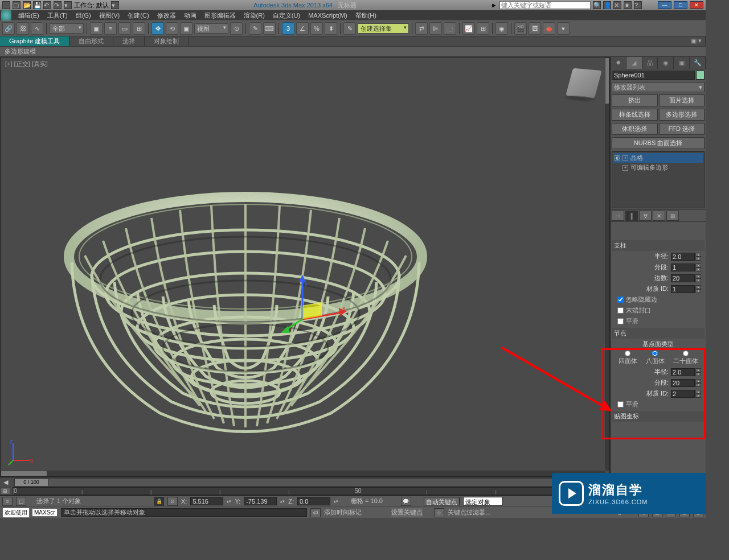 The height and width of the screenshot is (560, 729). What do you see at coordinates (634, 129) in the screenshot?
I see `btn-vol-sel: 体积选择` at bounding box center [634, 129].